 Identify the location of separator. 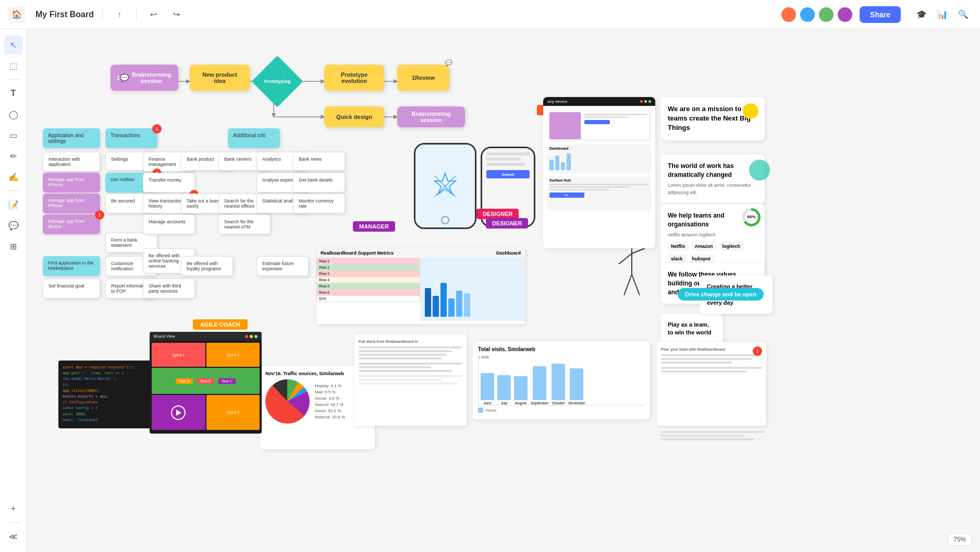
(102, 15).